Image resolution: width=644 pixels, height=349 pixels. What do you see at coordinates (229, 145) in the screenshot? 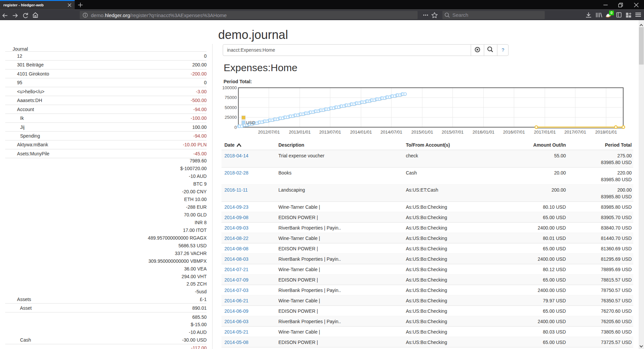
I see `svg-text: Date` at bounding box center [229, 145].